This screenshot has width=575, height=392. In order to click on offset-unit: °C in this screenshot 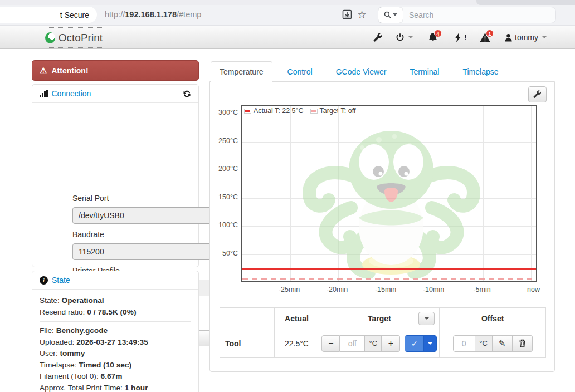, I will do `click(484, 344)`.